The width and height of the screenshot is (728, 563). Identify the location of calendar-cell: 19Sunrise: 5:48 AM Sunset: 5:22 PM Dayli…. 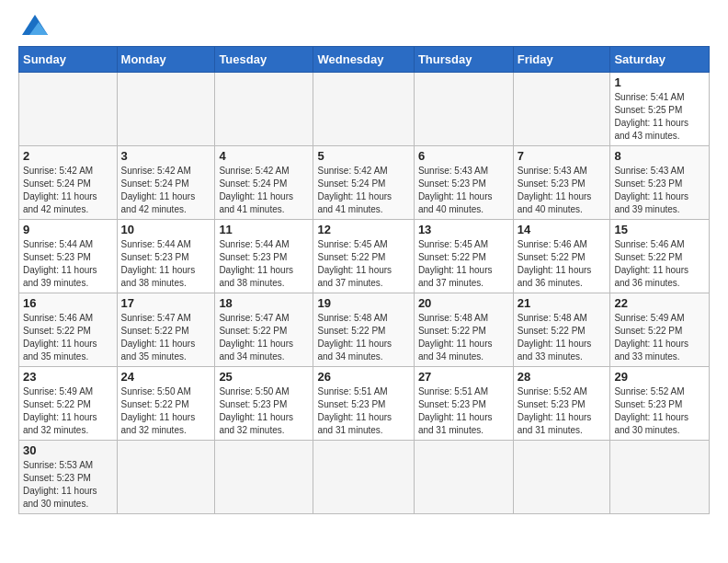
(364, 330).